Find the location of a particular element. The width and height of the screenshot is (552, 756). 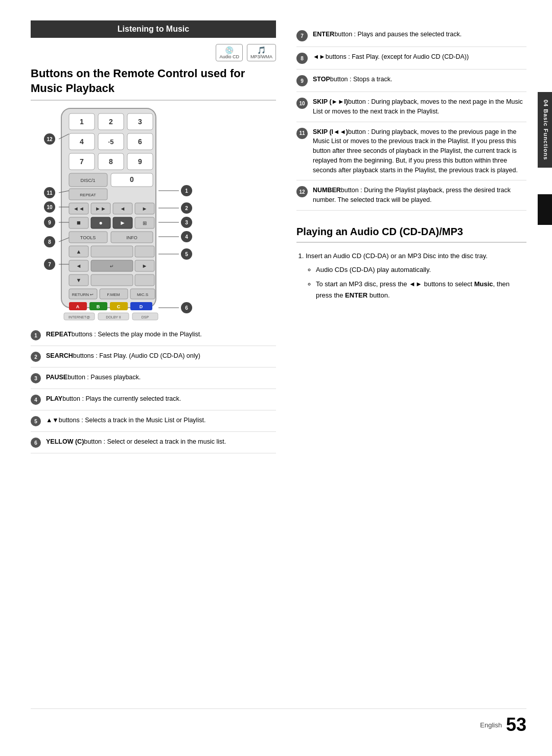

mp3-wma-badge: 🎵 MP3/WMA is located at coordinates (262, 53).